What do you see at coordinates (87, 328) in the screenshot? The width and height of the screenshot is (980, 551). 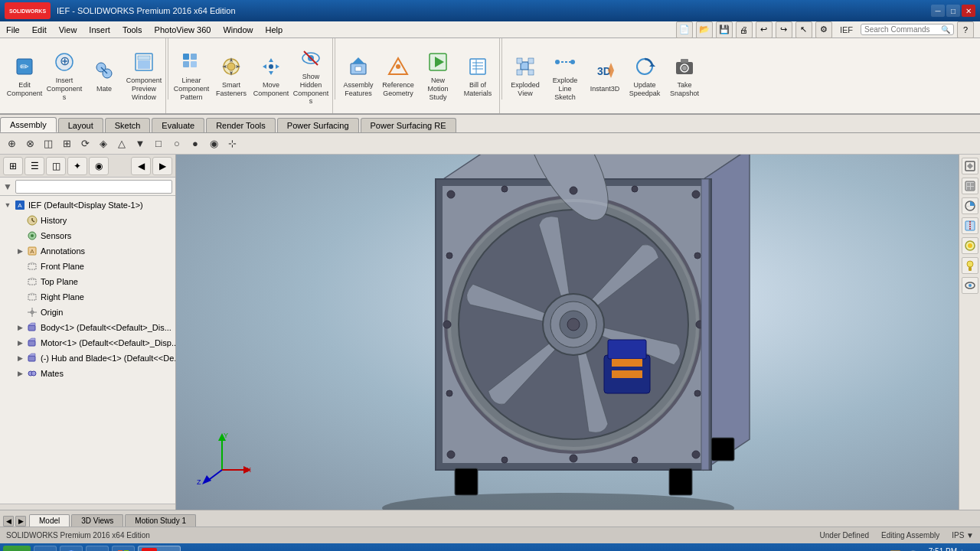 I see `tree-item-body1: ▶ Body<1> (Default<<Default>_Dis...` at bounding box center [87, 328].